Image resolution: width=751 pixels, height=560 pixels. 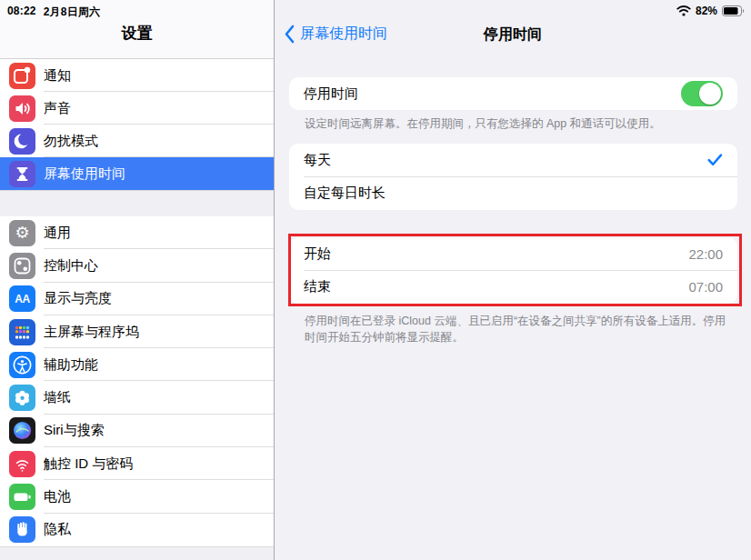 What do you see at coordinates (22, 431) in the screenshot?
I see `siri-icon` at bounding box center [22, 431].